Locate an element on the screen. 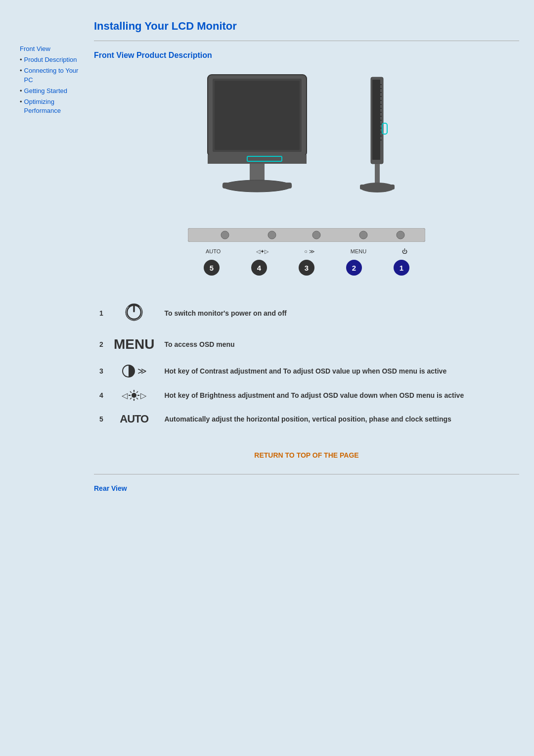 Image resolution: width=534 pixels, height=756 pixels. feature-icon-menu: MENU is located at coordinates (134, 344).